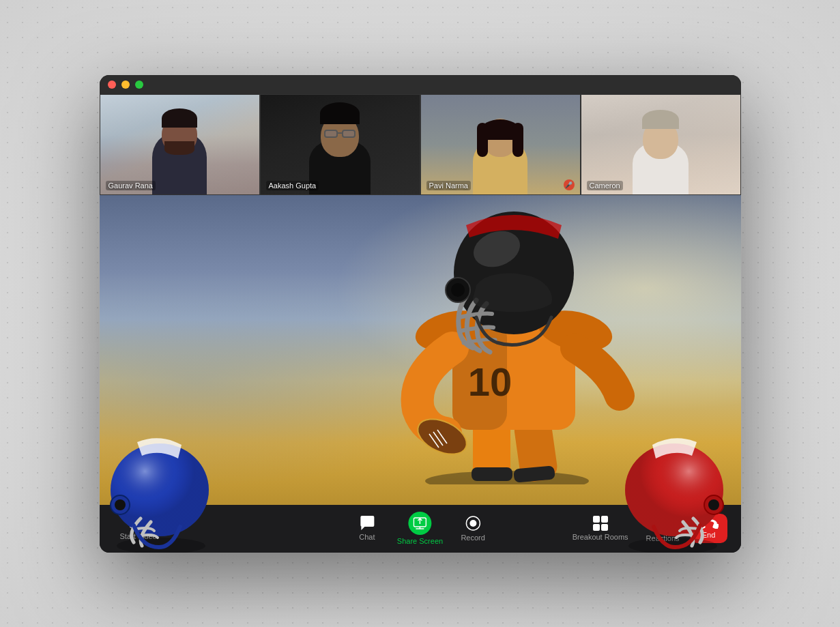 This screenshot has width=840, height=627. Describe the element at coordinates (420, 528) in the screenshot. I see `share-screen-button: Share Screen` at that location.